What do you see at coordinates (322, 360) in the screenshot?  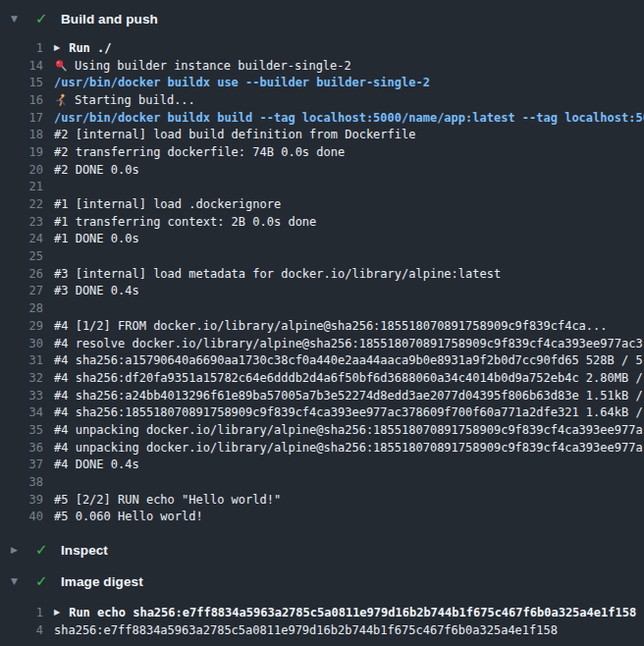 I see `log-line: 31 #4 sha256:a15790640a6690aa1730c38cf0a…` at bounding box center [322, 360].